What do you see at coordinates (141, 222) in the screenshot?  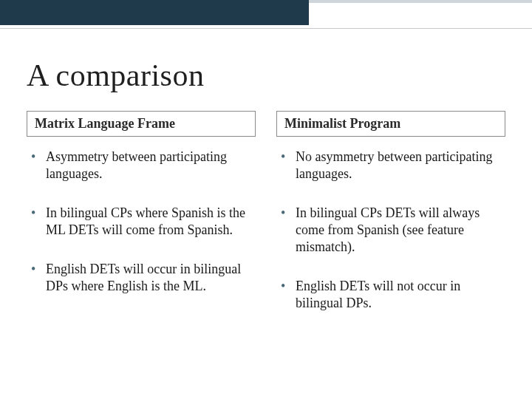 I see `list-item: In bilingual CPs where Spanish is the ML…` at bounding box center [141, 222].